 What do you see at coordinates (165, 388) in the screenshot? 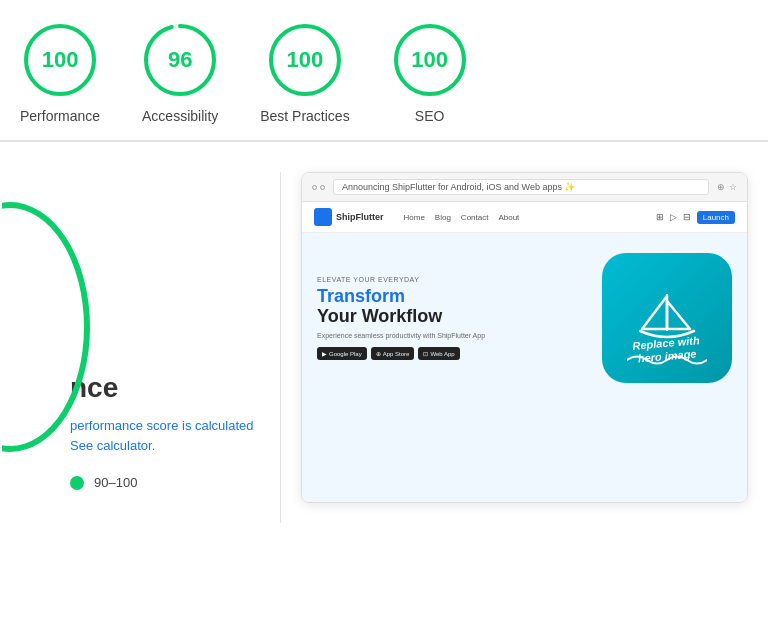
I see `section-title: nce` at bounding box center [165, 388].